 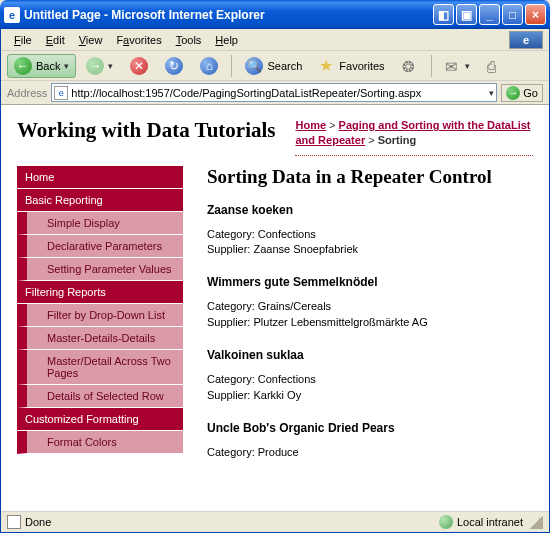 What do you see at coordinates (14, 522) in the screenshot?
I see `done-icon` at bounding box center [14, 522].